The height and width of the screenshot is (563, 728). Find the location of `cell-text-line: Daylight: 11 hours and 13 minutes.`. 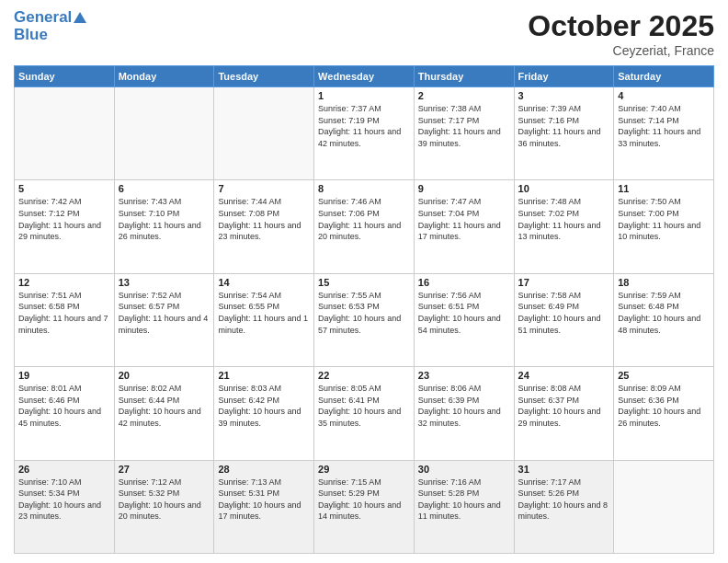

cell-text-line: Daylight: 11 hours and 13 minutes. is located at coordinates (564, 232).